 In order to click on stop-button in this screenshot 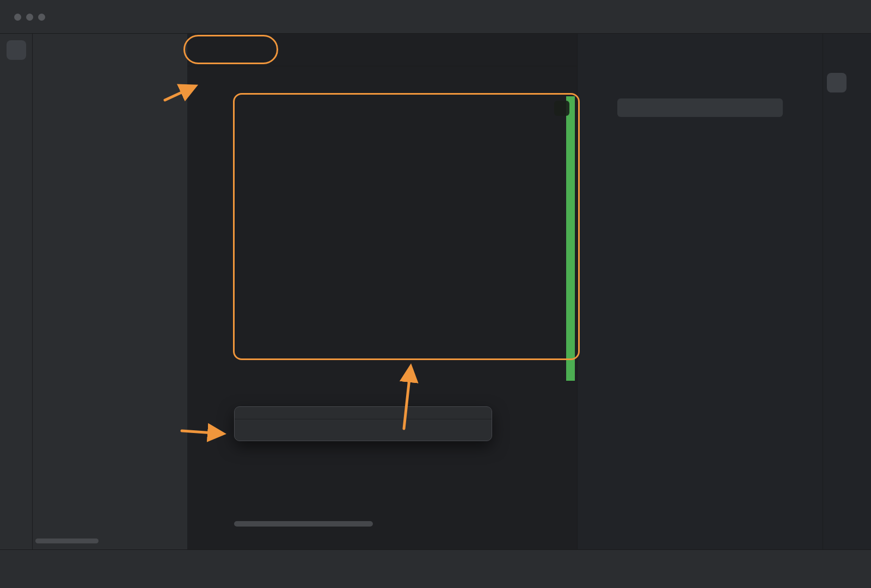, I will do `click(286, 82)`.